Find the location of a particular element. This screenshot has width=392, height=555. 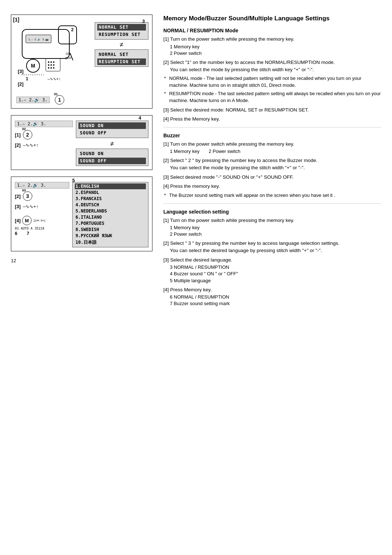

main-title: Memory Mode/Buzzer Sound/Multiple Langua… is located at coordinates (272, 19).